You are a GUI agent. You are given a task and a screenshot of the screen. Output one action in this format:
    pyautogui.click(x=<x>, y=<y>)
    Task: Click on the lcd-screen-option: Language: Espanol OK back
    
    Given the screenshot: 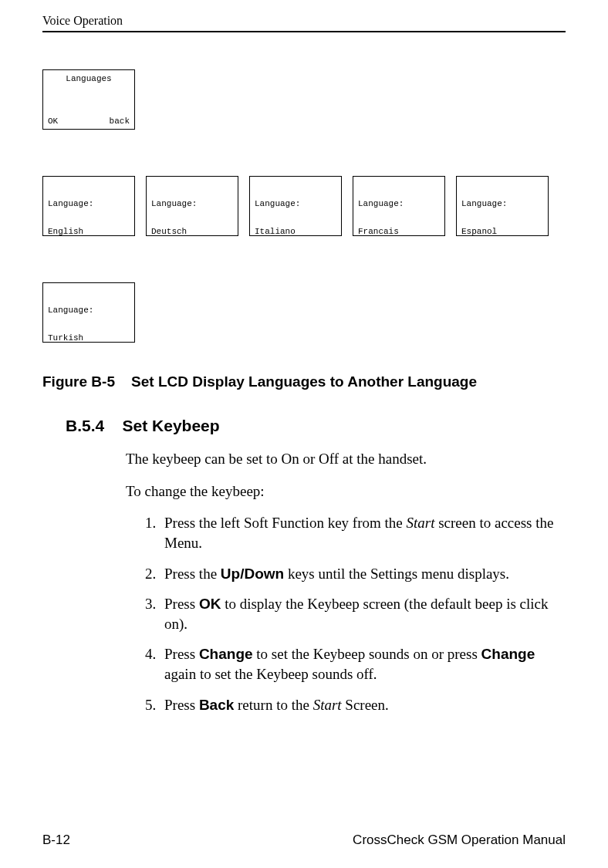 What is the action you would take?
    pyautogui.click(x=502, y=206)
    